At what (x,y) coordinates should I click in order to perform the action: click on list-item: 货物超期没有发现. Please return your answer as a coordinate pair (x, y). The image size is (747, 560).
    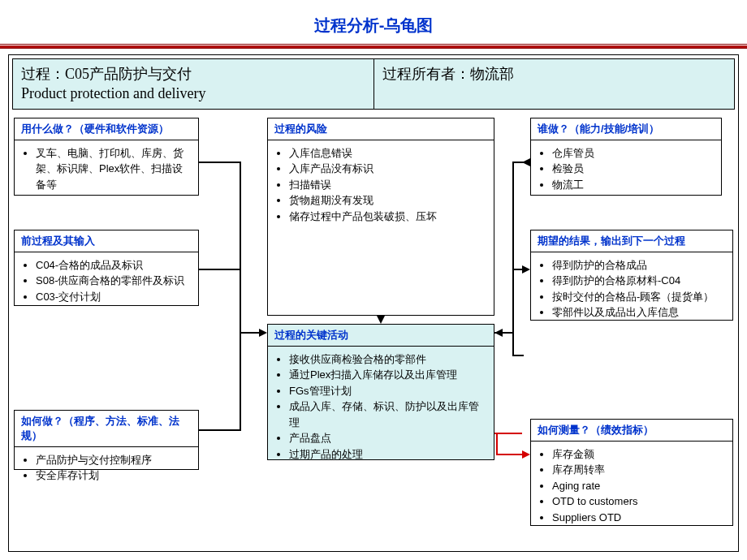
    Looking at the image, I should click on (389, 200).